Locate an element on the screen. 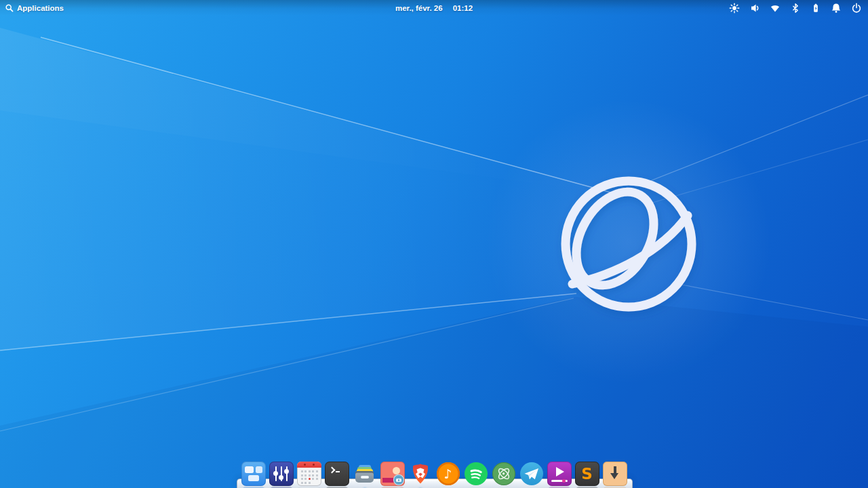 The height and width of the screenshot is (488, 868). dock: ♪ is located at coordinates (434, 468).